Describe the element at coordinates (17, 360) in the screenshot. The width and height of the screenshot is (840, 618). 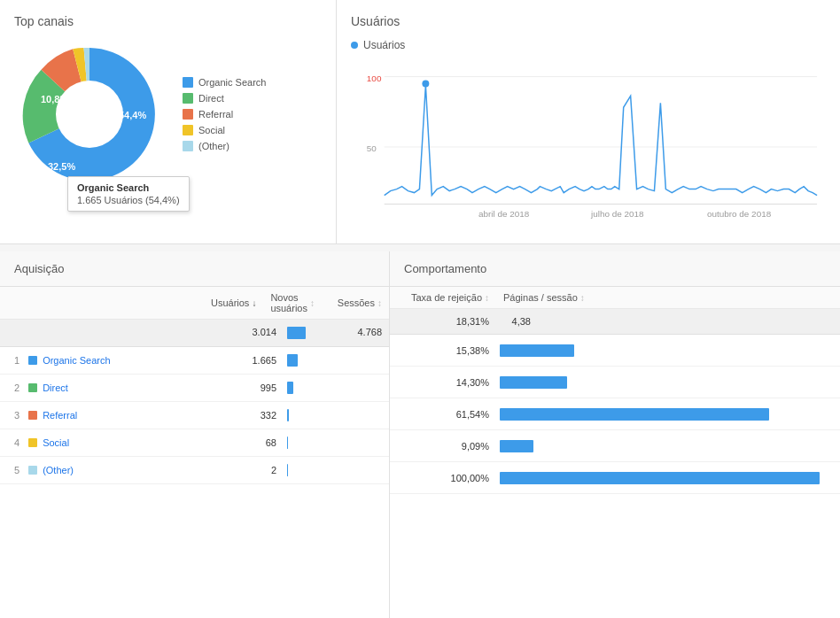
I see `row-num-1: 1` at that location.